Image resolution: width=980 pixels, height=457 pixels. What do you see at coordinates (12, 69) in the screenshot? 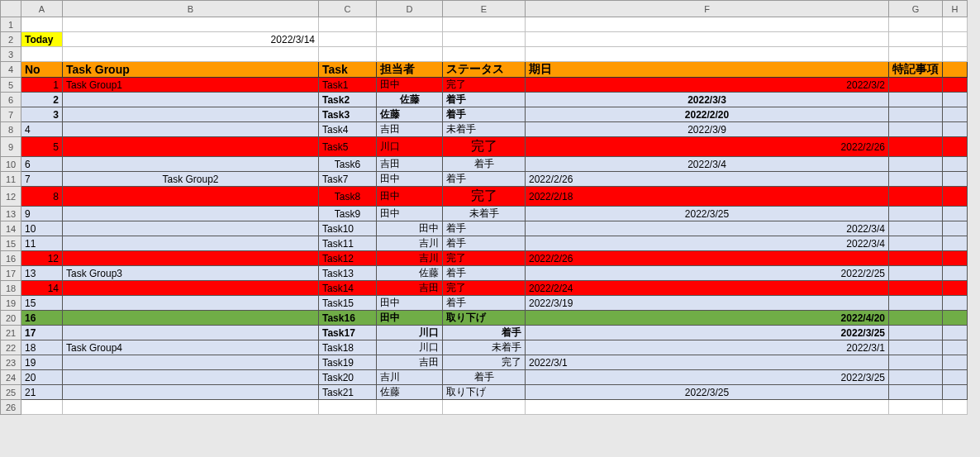
I see `row-header: 4` at bounding box center [12, 69].